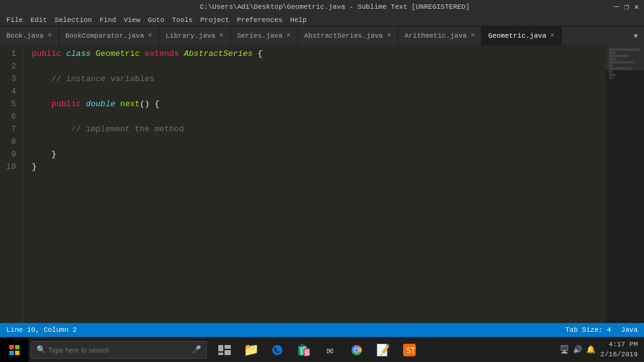 This screenshot has height=362, width=644. What do you see at coordinates (277, 350) in the screenshot?
I see `edge-button` at bounding box center [277, 350].